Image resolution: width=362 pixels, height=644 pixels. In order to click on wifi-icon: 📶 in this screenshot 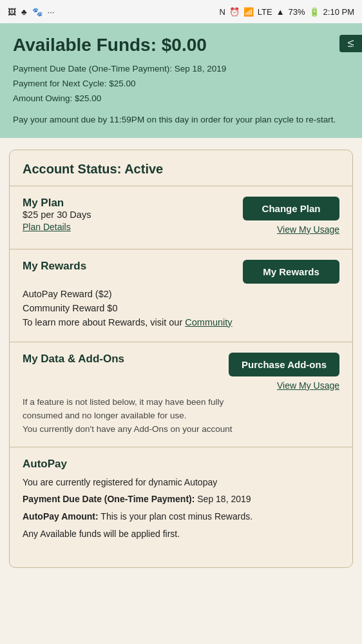, I will do `click(249, 12)`.